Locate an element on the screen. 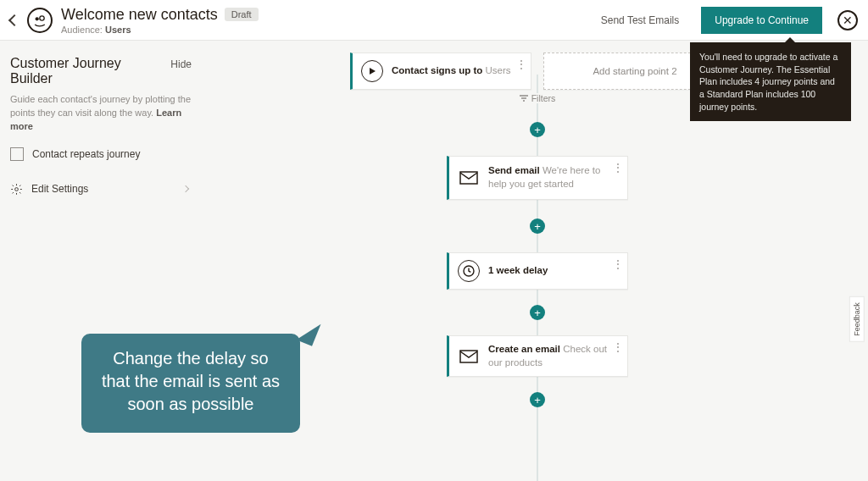 The height and width of the screenshot is (481, 868). delay-card: 1 week delay ⋮ is located at coordinates (537, 271).